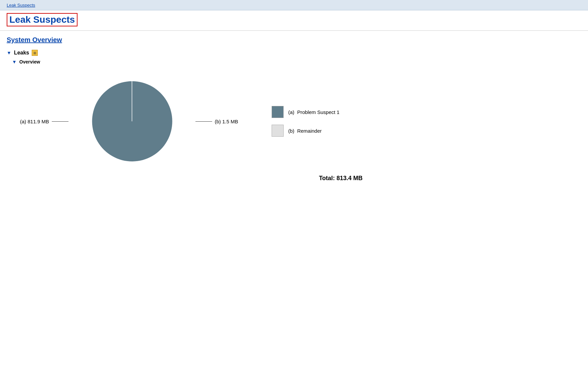 Image resolution: width=588 pixels, height=379 pixels. I want to click on leaks-section-header: ▼ Leaks ⊞, so click(294, 53).